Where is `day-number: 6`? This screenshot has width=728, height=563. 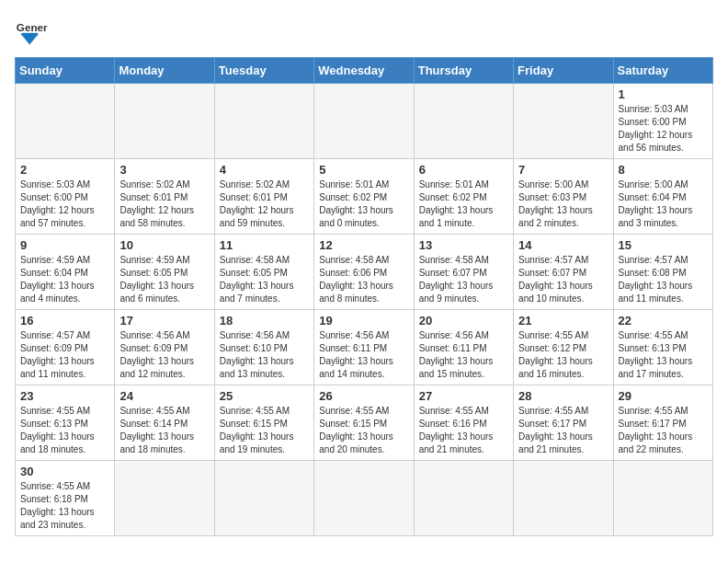 day-number: 6 is located at coordinates (463, 169).